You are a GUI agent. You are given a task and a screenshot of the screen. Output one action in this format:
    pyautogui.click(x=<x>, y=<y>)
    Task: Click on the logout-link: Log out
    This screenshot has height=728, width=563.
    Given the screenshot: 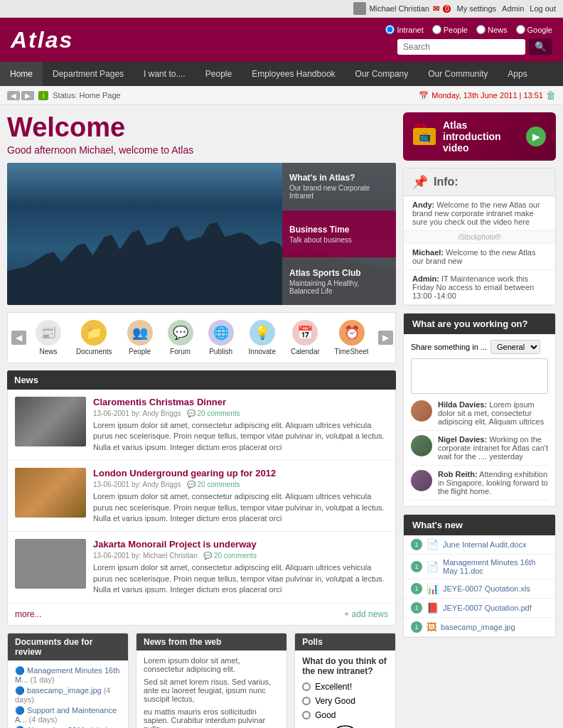 What is the action you would take?
    pyautogui.click(x=543, y=9)
    